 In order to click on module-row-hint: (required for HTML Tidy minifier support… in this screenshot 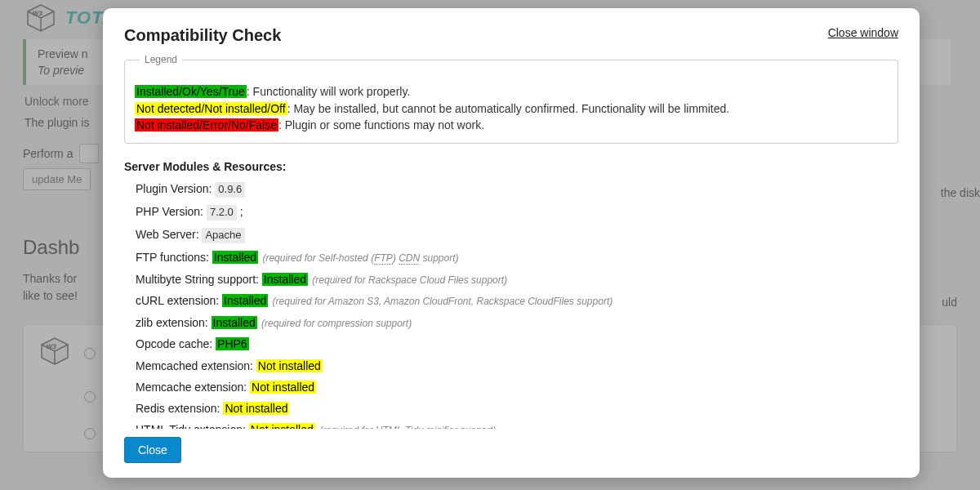, I will do `click(407, 426)`.